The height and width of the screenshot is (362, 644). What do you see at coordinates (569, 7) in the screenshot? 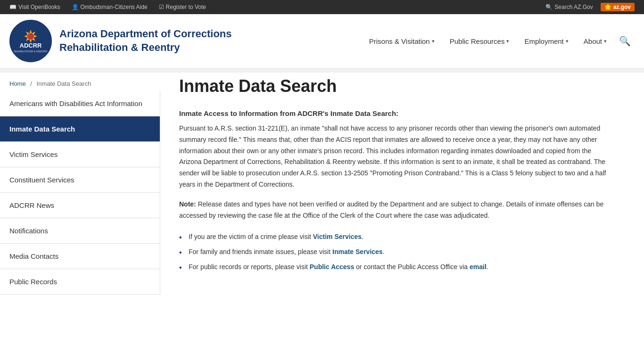
I see `search-azgov-link: 🔍 Search AZ.Gov` at bounding box center [569, 7].